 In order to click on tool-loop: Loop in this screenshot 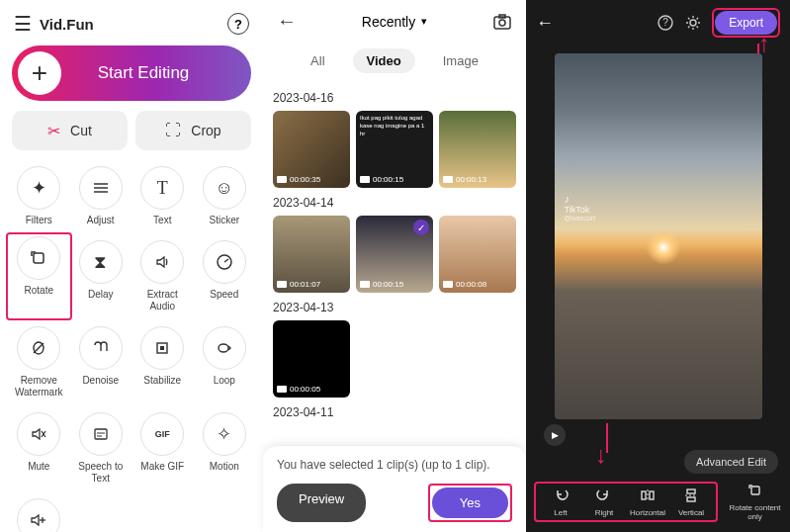, I will do `click(225, 362)`.